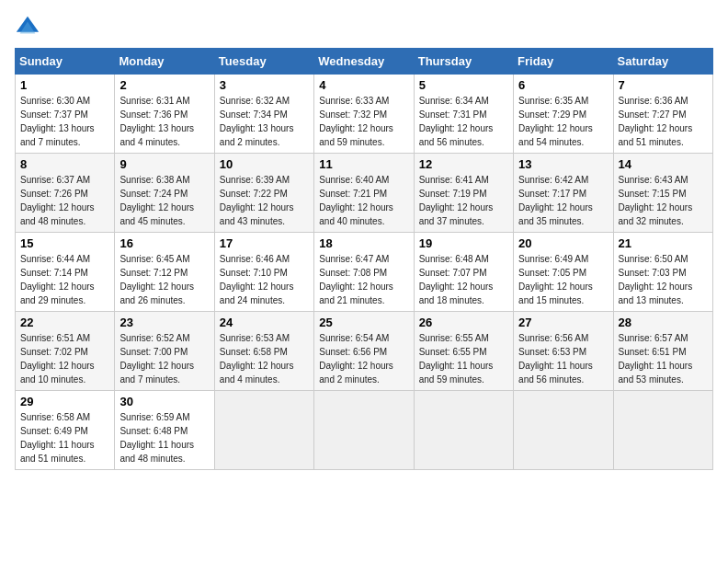 This screenshot has height=563, width=728. What do you see at coordinates (563, 201) in the screenshot?
I see `day-info: Sunrise: 6:42 AMSunset: 7:17 PMDaylight:…` at bounding box center [563, 201].